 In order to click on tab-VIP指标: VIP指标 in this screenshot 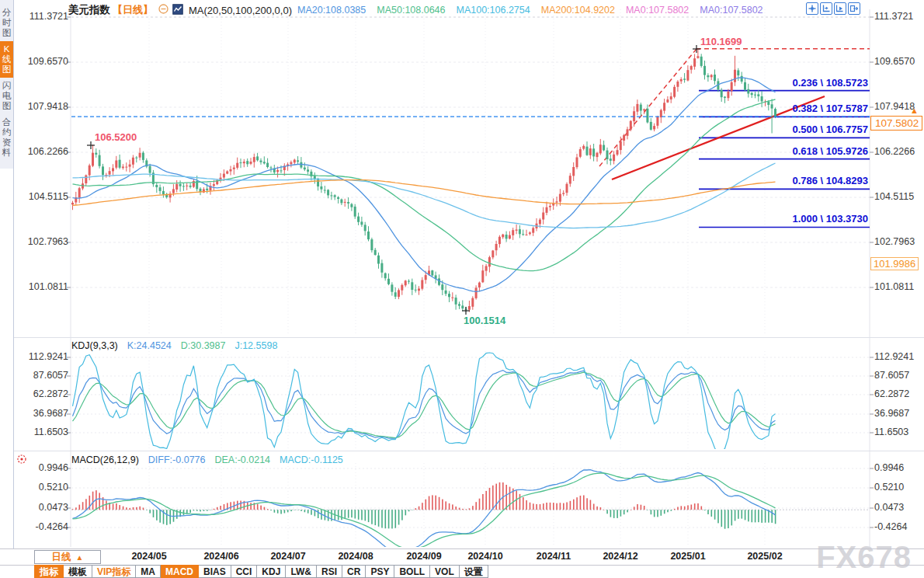, I will do `click(114, 572)`.